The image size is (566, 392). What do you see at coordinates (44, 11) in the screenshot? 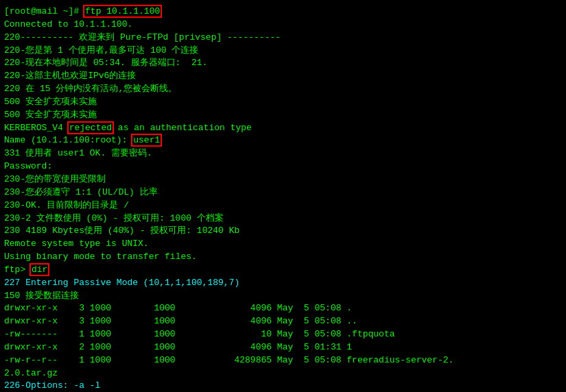
I see `prompt: [root@mail ~]#` at bounding box center [44, 11].